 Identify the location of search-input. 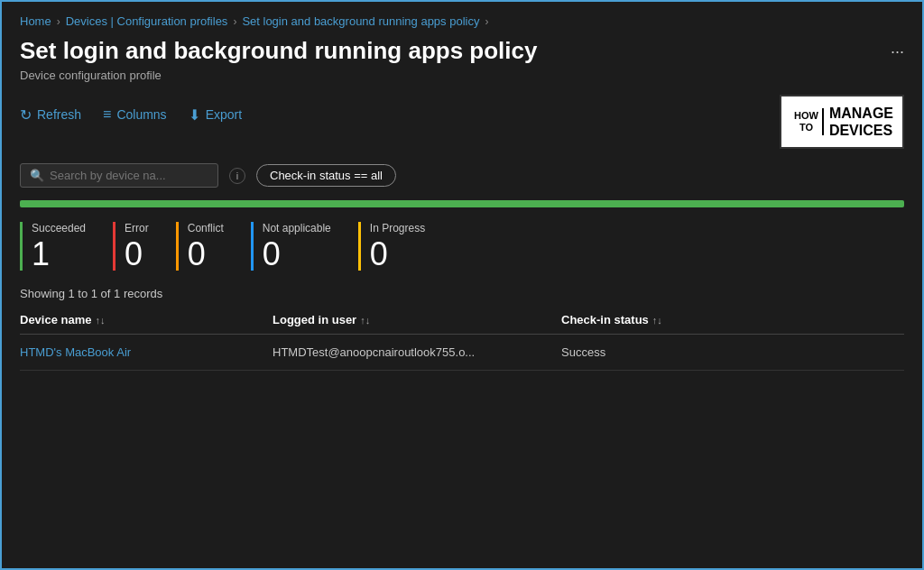
(129, 175).